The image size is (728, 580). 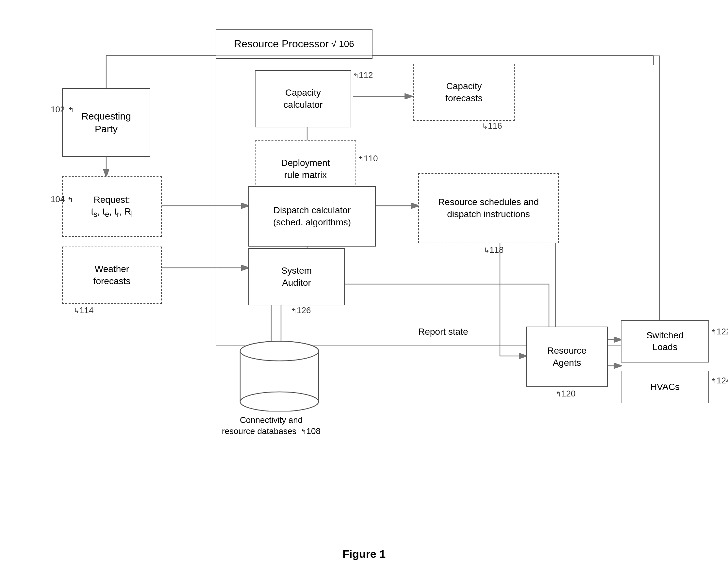 What do you see at coordinates (312, 217) in the screenshot?
I see `dispatch-calculator-box: Dispatch calculator(sched. algorithms)` at bounding box center [312, 217].